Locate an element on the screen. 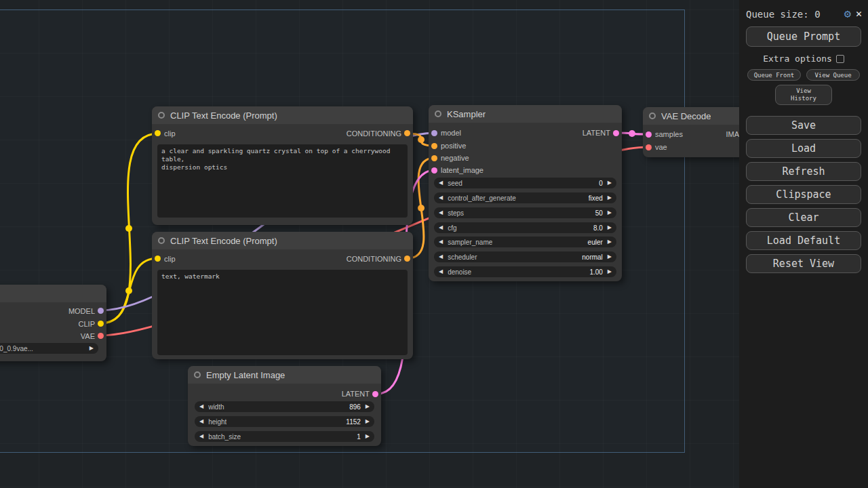 The width and height of the screenshot is (868, 488). output-label-clip: CLIP is located at coordinates (87, 324).